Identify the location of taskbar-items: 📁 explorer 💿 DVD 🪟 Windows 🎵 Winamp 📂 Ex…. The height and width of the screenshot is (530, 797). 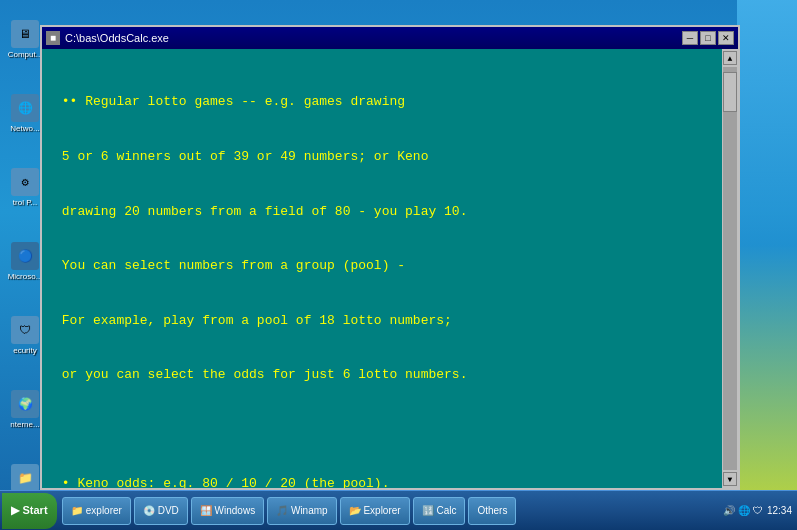
(392, 511).